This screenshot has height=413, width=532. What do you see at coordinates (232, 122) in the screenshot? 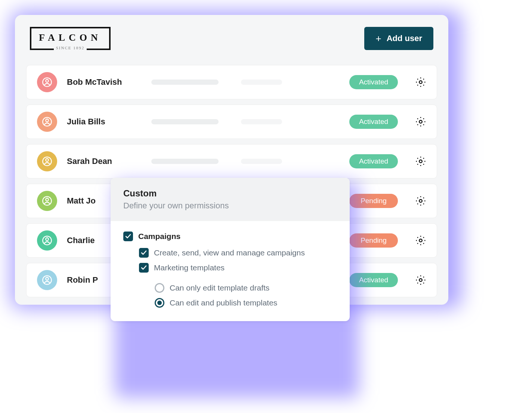
I see `user-row: Julia BillsActivated` at bounding box center [232, 122].